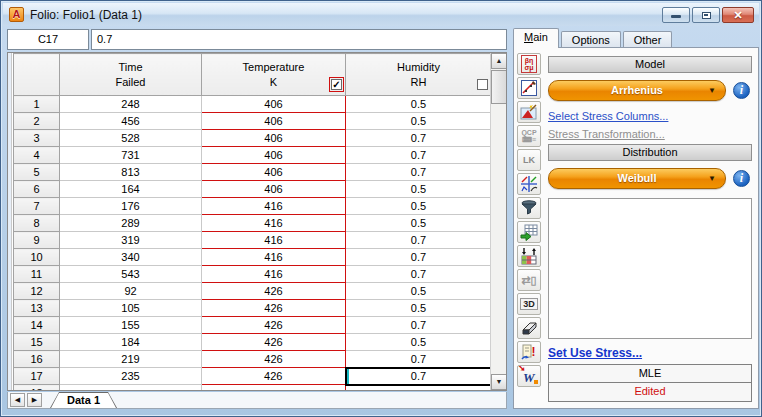  Describe the element at coordinates (676, 15) in the screenshot. I see `minimize-button` at that location.